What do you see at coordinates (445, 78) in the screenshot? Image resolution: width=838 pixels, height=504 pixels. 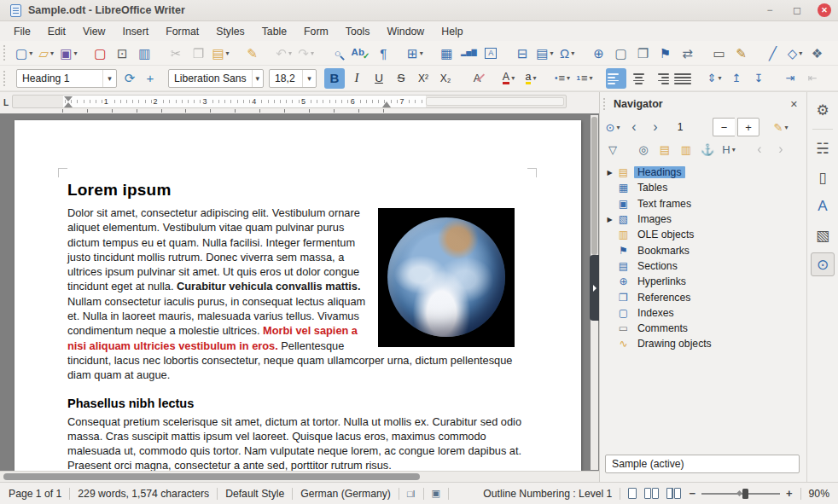 I see `subscript-button: X₂` at bounding box center [445, 78].